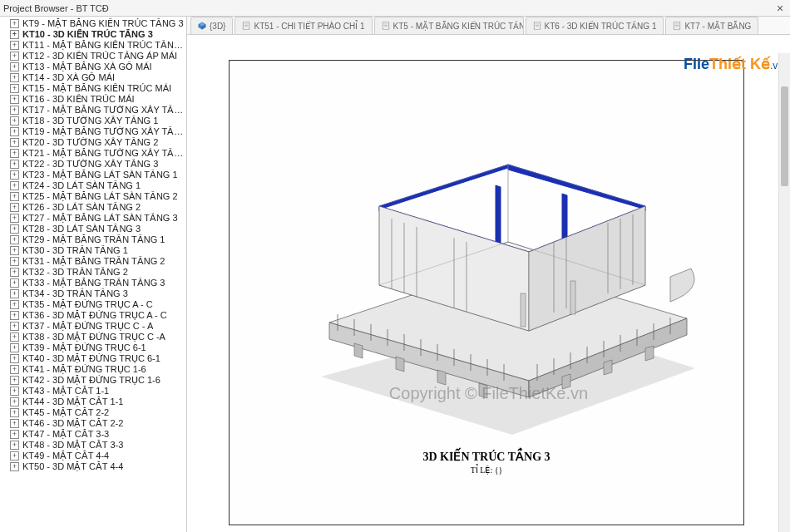  Describe the element at coordinates (93, 347) in the screenshot. I see `tree-item: +KT39 - MẶT ĐỨNG TRỤC 6-1` at that location.